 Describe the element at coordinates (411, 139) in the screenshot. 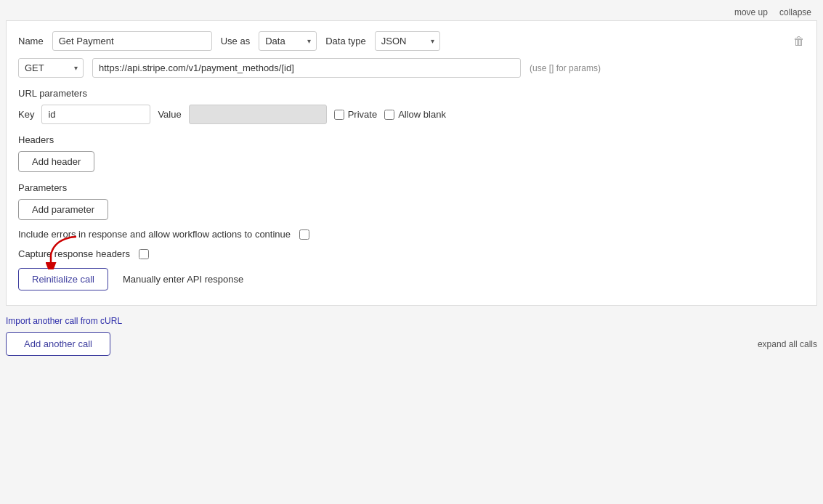

I see `headers-title: Headers` at that location.